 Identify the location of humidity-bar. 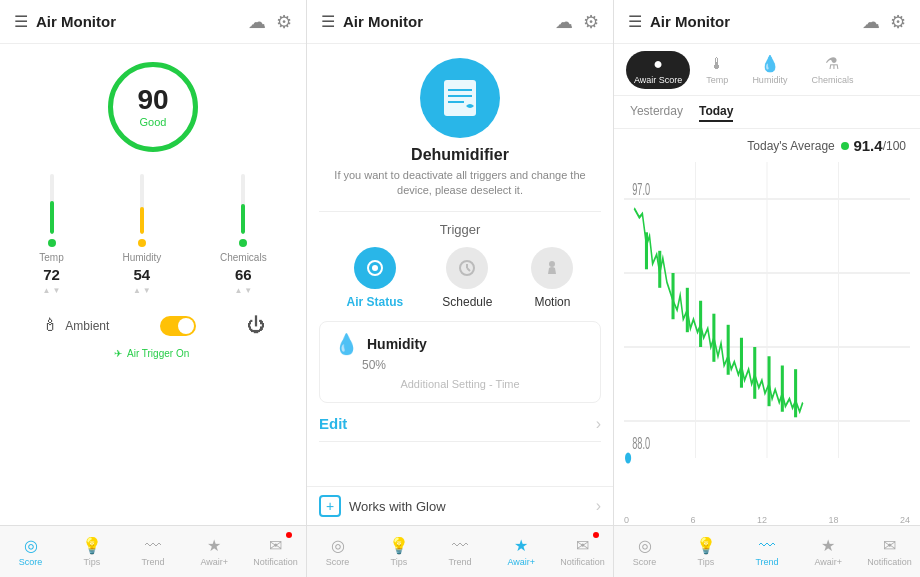
(142, 204).